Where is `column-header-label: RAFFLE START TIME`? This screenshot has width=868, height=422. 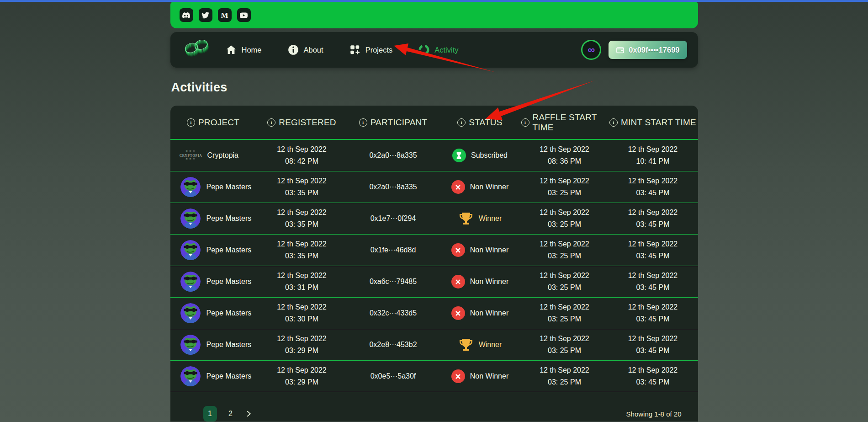 column-header-label: RAFFLE START TIME is located at coordinates (570, 123).